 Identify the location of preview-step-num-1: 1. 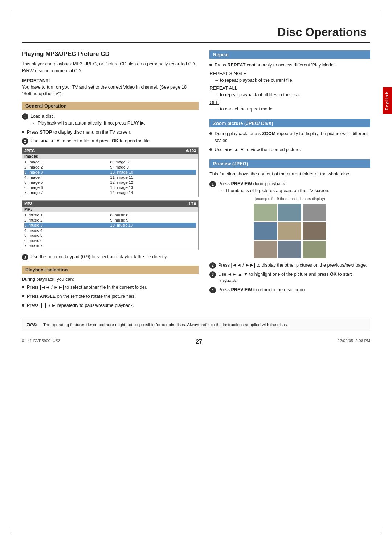
(213, 184).